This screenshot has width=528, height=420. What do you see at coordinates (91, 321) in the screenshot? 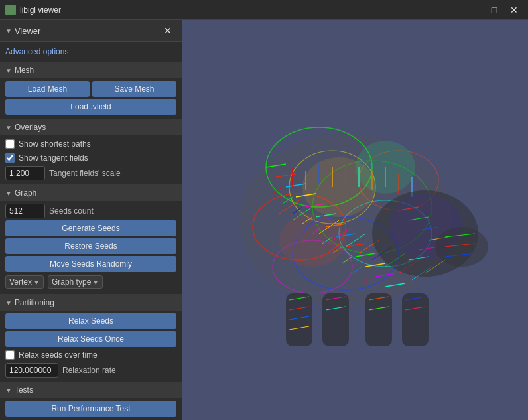
I see `relax-seeds-button: Relax Seeds` at bounding box center [91, 321].